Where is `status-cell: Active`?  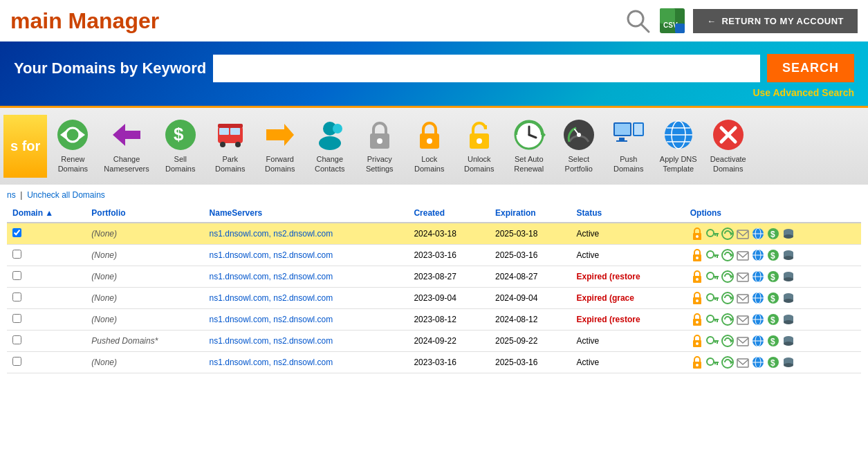
status-cell: Active is located at coordinates (628, 234).